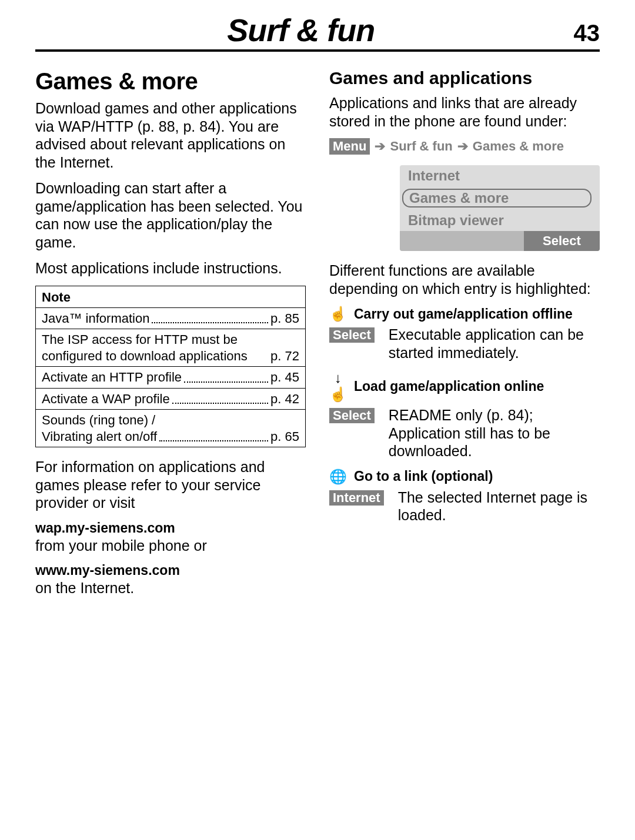 The image size is (635, 840). I want to click on action-title: Go to a link (optional), so click(423, 476).